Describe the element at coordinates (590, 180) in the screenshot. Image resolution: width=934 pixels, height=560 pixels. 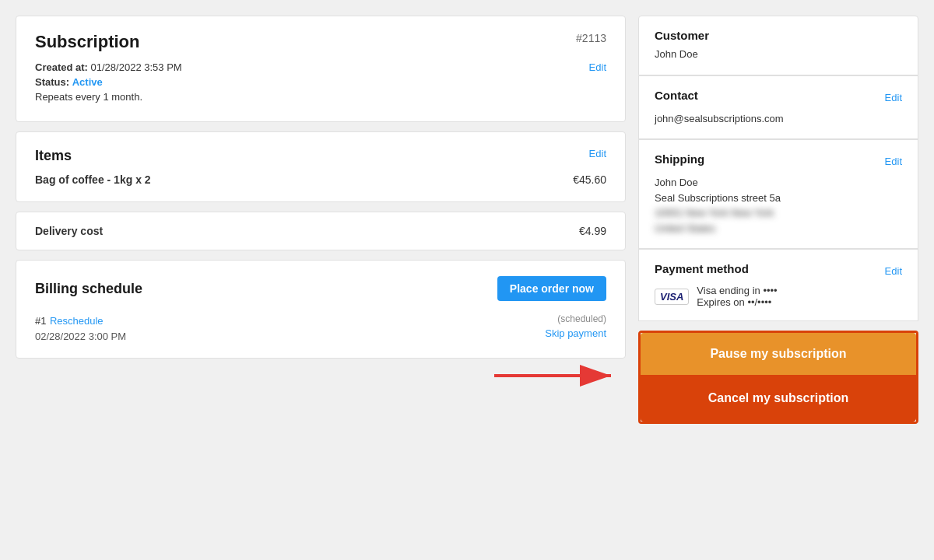
I see `item-price: €45.60` at that location.